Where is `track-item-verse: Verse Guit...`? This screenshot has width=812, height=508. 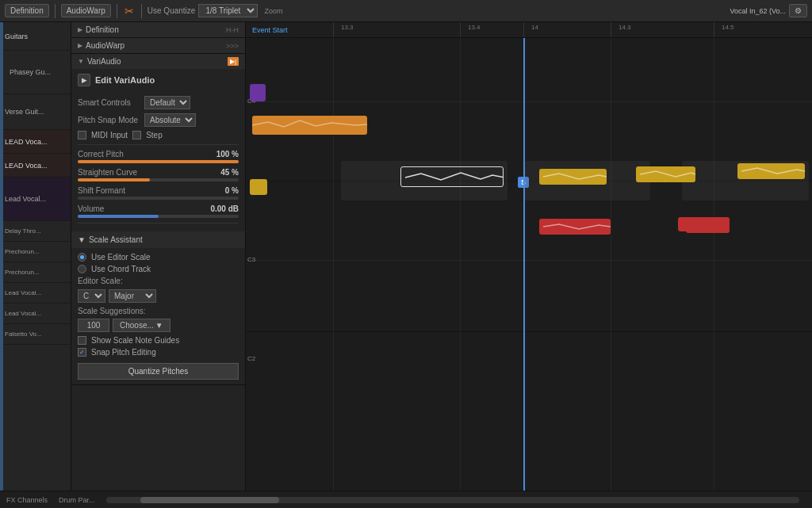
track-item-verse: Verse Guit... is located at coordinates (35, 113).